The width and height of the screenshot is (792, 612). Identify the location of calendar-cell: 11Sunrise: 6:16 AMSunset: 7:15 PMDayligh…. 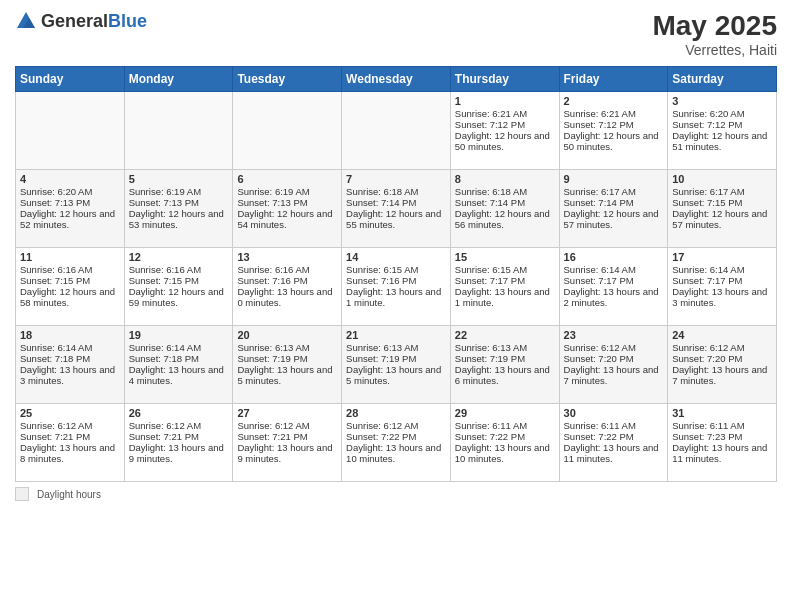
(70, 287).